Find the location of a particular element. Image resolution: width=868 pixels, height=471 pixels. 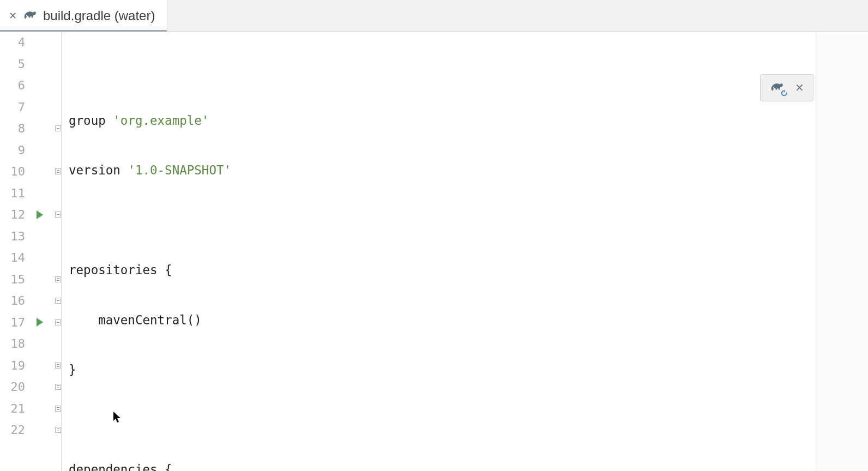

code-line: group 'org.example' is located at coordinates (438, 121).